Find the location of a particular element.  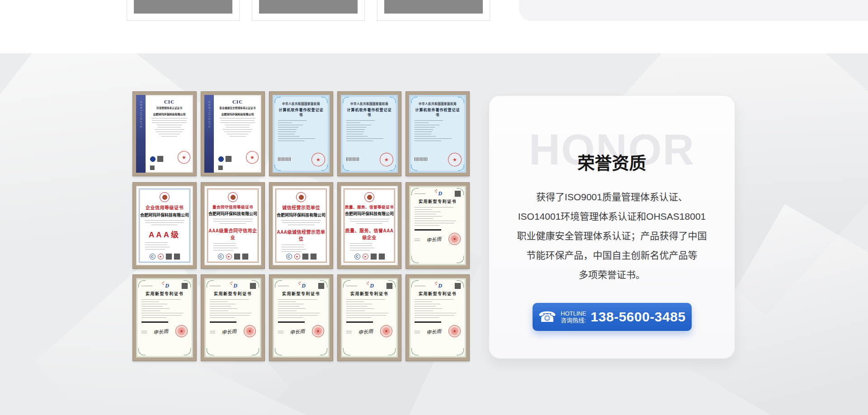

hotline-button: ☎ HOTLINE 咨询热线: 138-5600-3485 is located at coordinates (612, 317).